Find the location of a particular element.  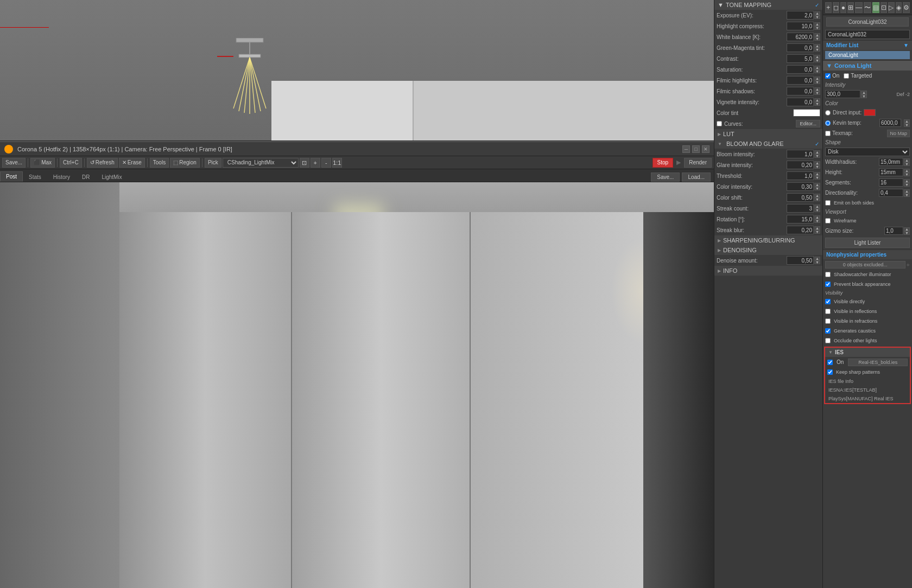

modifier-list-header: Modifier List ▼ is located at coordinates (867, 45).